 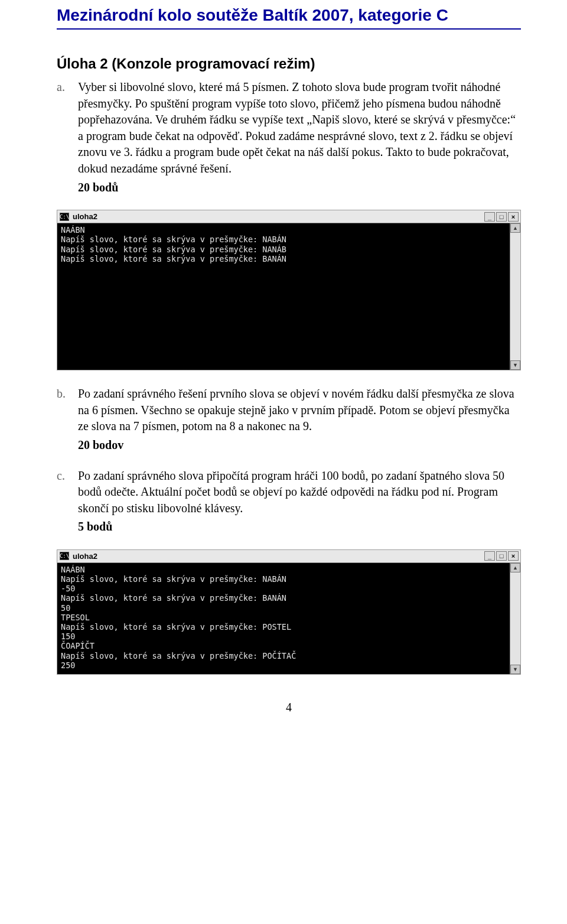 I want to click on item-body: Po zadaní správného slova připočítá prog…, so click(x=299, y=503).